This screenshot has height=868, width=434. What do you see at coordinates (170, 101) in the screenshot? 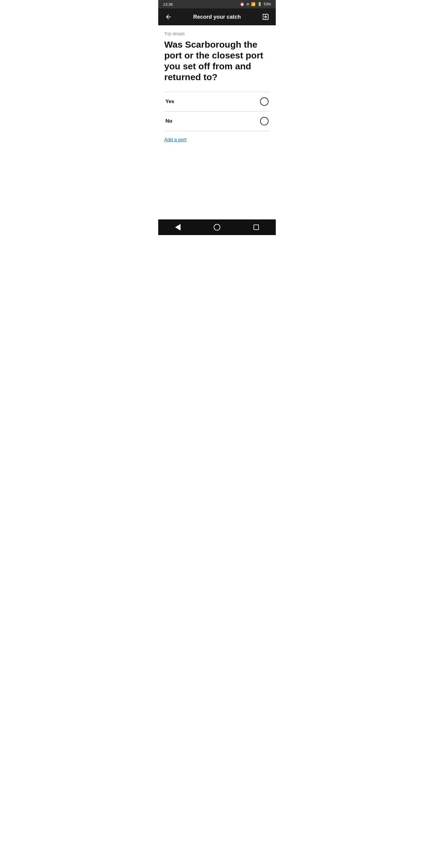
I see `radio-label-yes: Yes` at bounding box center [170, 101].